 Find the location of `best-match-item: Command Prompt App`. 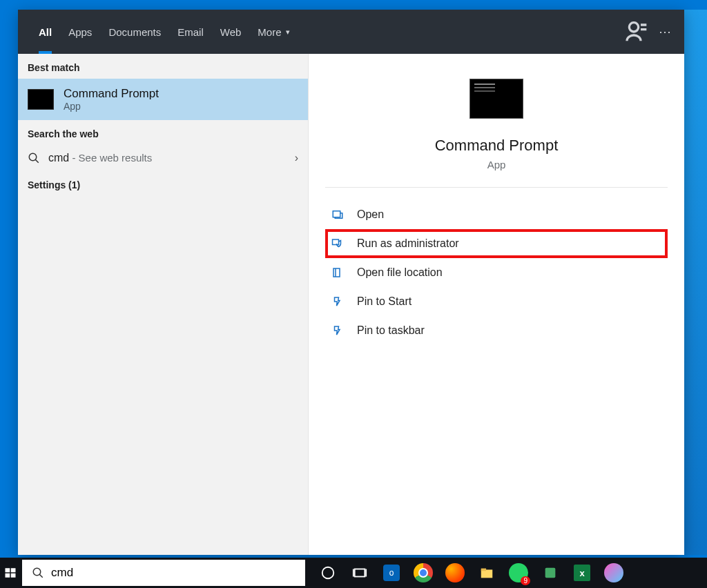

best-match-item: Command Prompt App is located at coordinates (163, 99).